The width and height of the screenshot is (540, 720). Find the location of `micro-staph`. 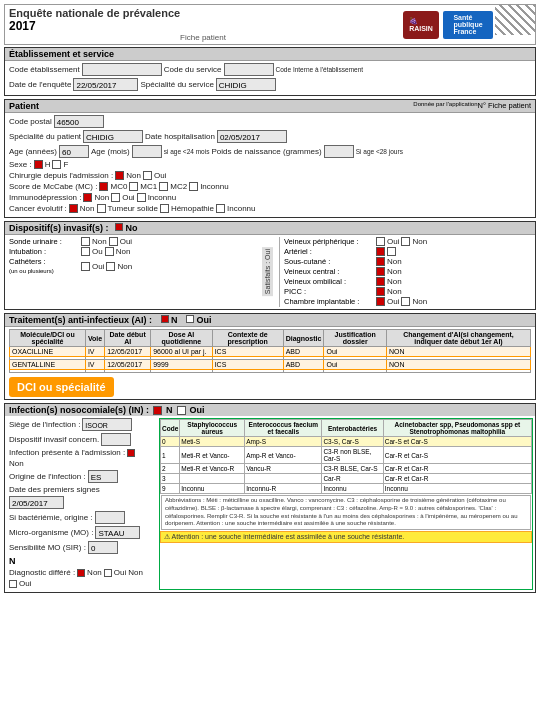

micro-staph is located at coordinates (212, 479).